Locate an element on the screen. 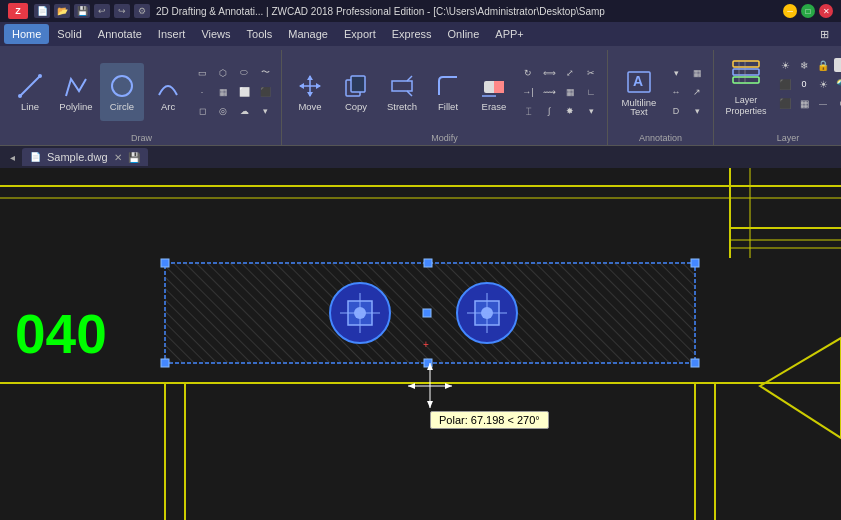  stretch-button: Stretch is located at coordinates (402, 92).